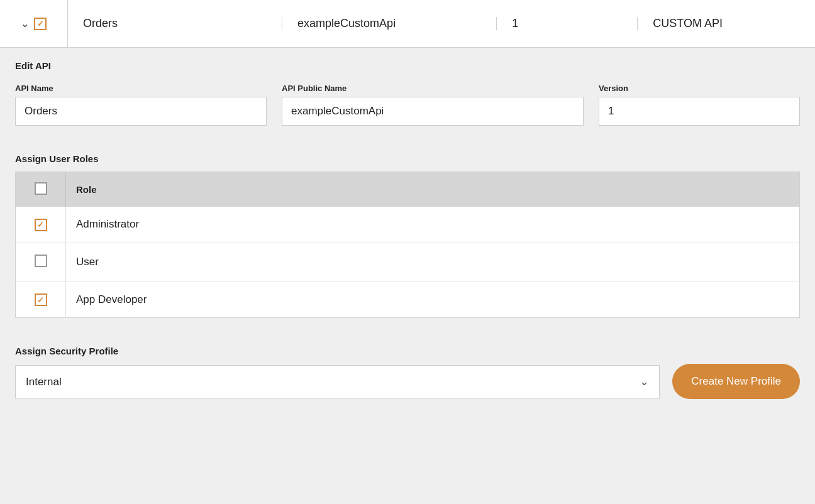 The width and height of the screenshot is (815, 504). I want to click on user-checkbox, so click(41, 261).